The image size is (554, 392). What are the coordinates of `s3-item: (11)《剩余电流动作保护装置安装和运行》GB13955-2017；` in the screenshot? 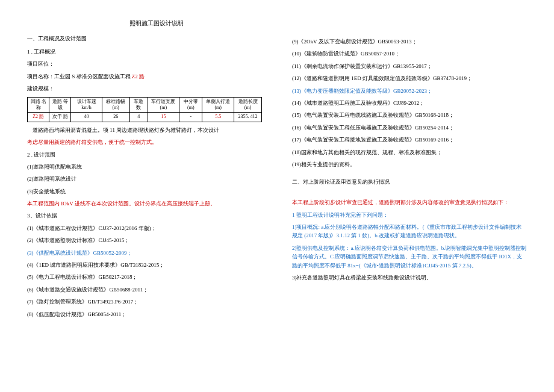 It's located at (409, 66).